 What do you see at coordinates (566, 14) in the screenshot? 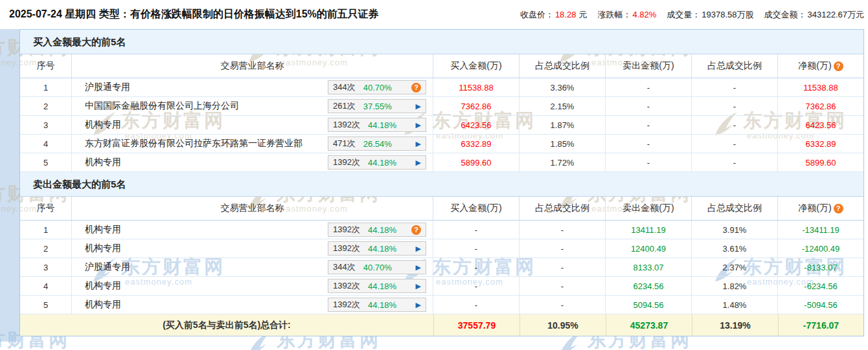
I see `stat-value: 18.28` at bounding box center [566, 14].